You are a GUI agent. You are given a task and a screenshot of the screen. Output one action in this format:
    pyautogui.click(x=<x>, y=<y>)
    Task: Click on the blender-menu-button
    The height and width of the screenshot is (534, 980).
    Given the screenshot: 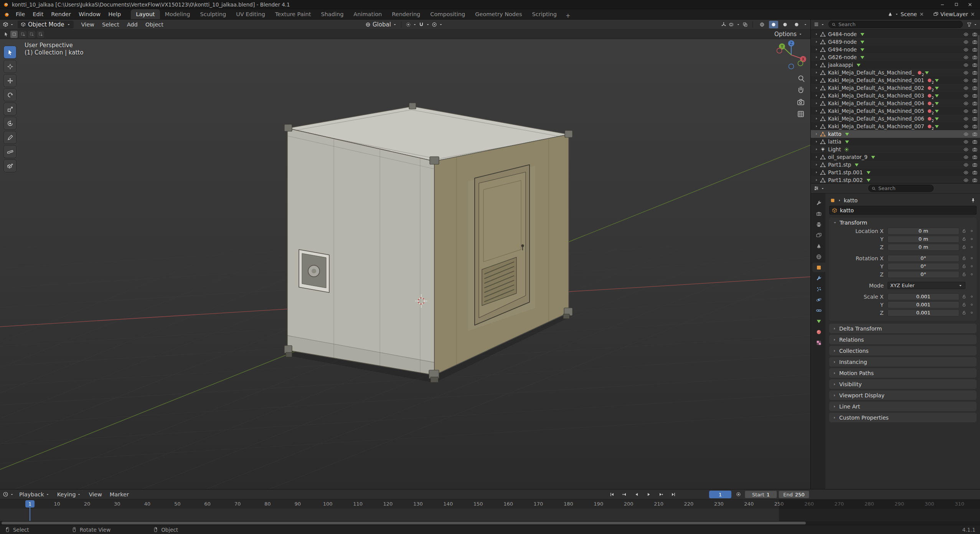 What is the action you would take?
    pyautogui.click(x=7, y=15)
    